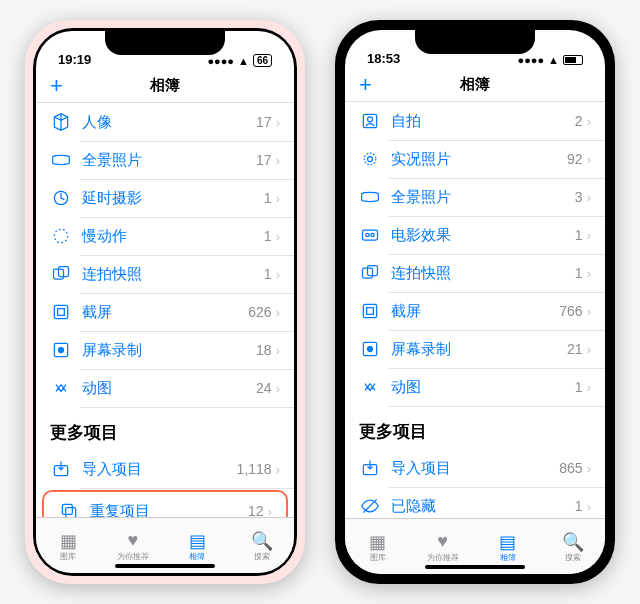 Image resolution: width=640 pixels, height=604 pixels. What do you see at coordinates (475, 197) in the screenshot?
I see `list-row: 全景照片3›` at bounding box center [475, 197].